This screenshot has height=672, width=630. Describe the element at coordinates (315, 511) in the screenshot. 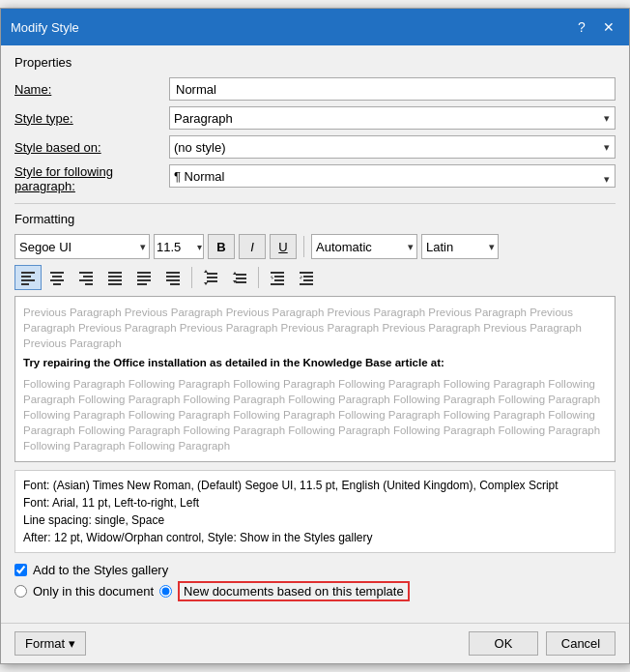

I see `style-description: Font: (Asian) Times New Roman, (Default)…` at that location.